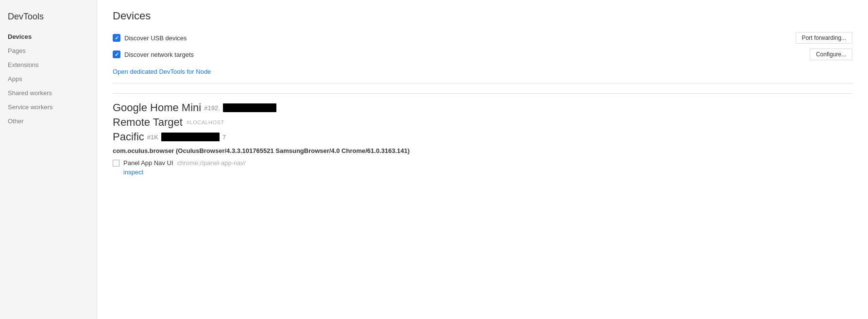 This screenshot has height=319, width=868. I want to click on pacific-redacted, so click(190, 137).